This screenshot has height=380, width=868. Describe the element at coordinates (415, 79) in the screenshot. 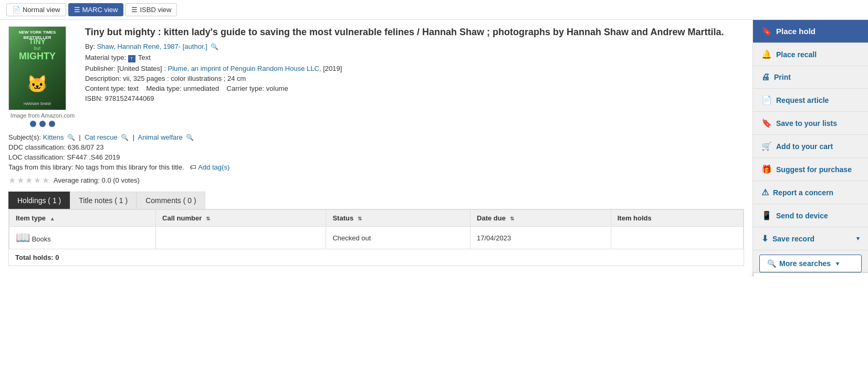

I see `description-row: Description: vii, 325 pages : color illu…` at that location.